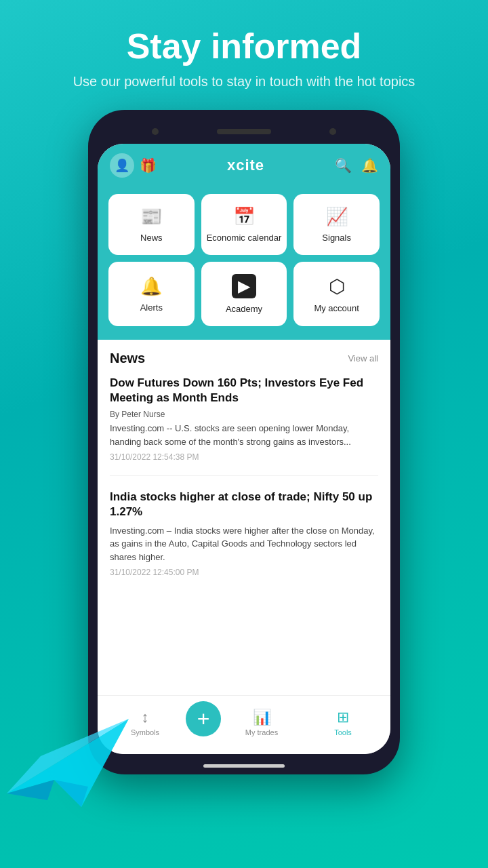 The width and height of the screenshot is (488, 868). I want to click on app-header-left: 👤 🎁, so click(133, 165).